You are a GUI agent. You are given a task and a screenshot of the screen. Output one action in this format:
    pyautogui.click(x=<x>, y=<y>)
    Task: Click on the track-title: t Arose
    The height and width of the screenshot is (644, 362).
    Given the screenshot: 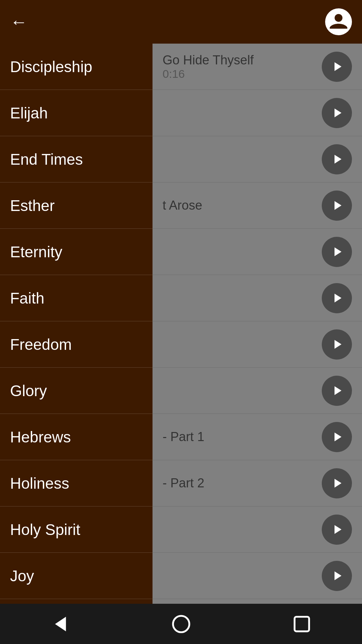 What is the action you would take?
    pyautogui.click(x=242, y=205)
    